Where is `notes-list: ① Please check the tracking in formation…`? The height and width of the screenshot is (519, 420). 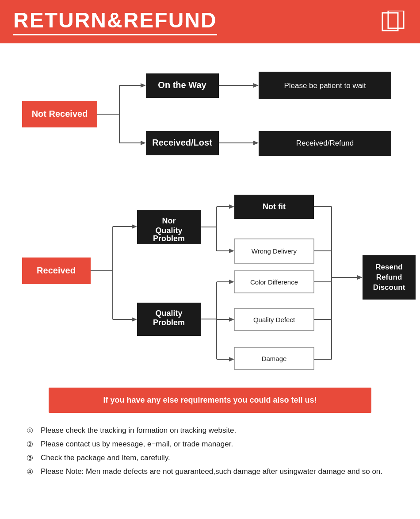
notes-list: ① Please check the tracking in formation… is located at coordinates (210, 451).